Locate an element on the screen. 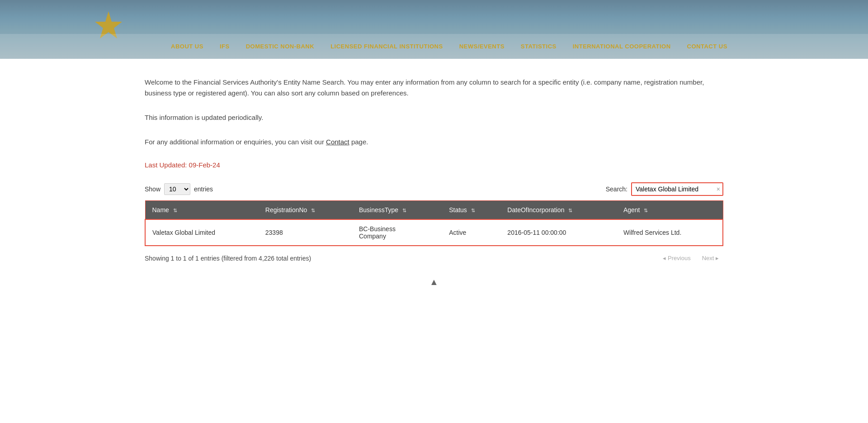 Image resolution: width=868 pixels, height=423 pixels. sort-icon-name: ⇅ is located at coordinates (175, 211).